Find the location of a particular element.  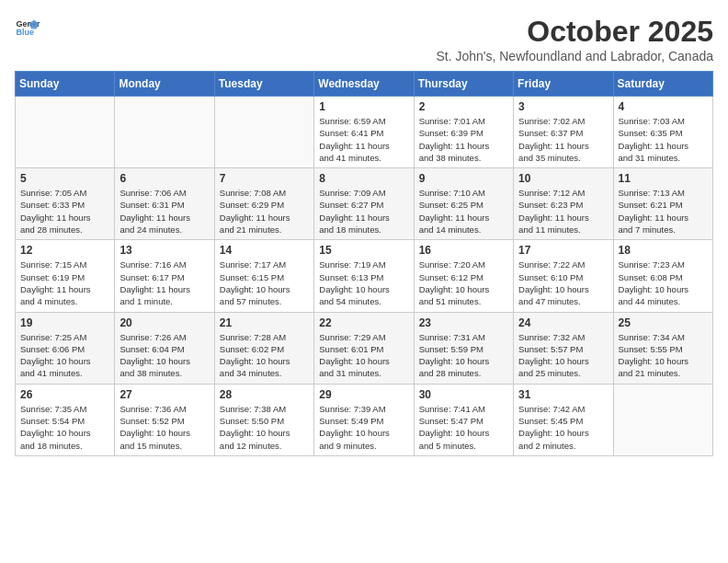

day-info: Sunrise: 7:25 AM Sunset: 6:06 PM Dayligh… is located at coordinates (64, 355).